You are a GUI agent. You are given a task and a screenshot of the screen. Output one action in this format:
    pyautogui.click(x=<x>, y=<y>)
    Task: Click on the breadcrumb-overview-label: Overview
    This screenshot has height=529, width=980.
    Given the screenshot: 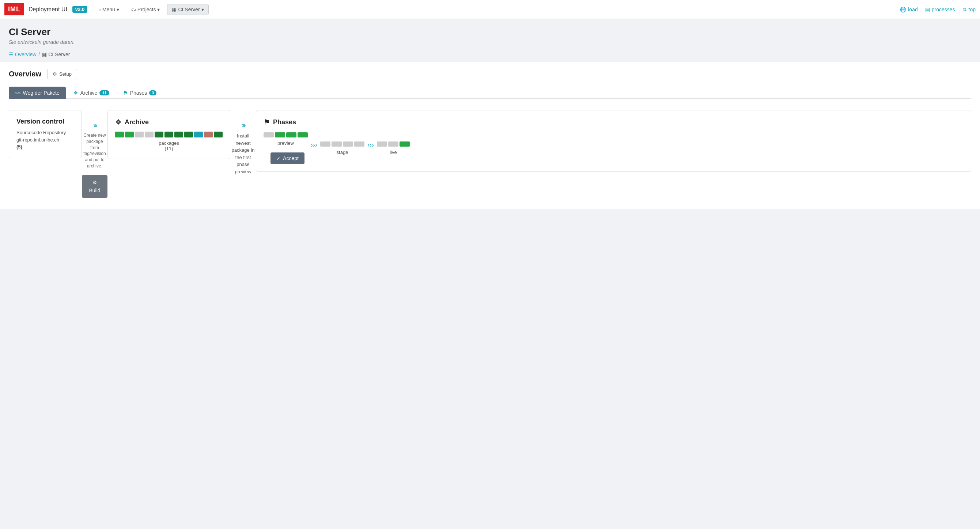 What is the action you would take?
    pyautogui.click(x=25, y=54)
    